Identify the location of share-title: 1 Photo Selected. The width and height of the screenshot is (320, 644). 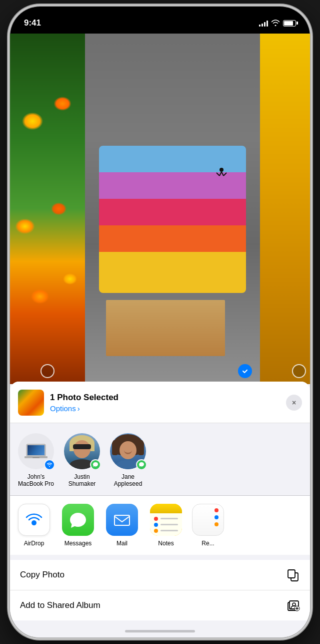
(165, 398).